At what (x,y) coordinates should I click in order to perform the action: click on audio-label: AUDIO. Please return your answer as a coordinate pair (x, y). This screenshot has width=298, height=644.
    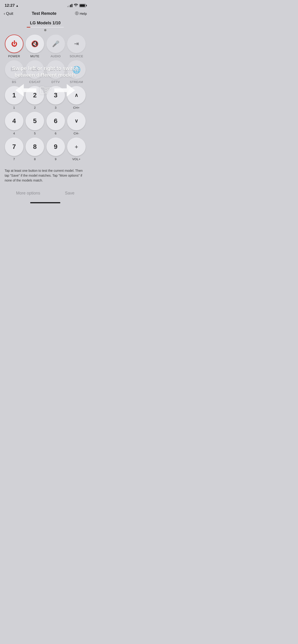
    Looking at the image, I should click on (56, 56).